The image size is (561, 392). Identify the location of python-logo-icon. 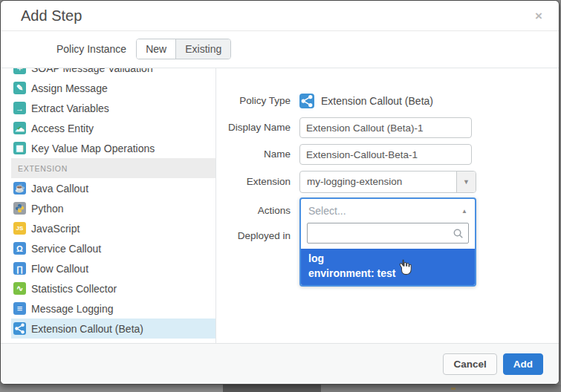
(19, 208).